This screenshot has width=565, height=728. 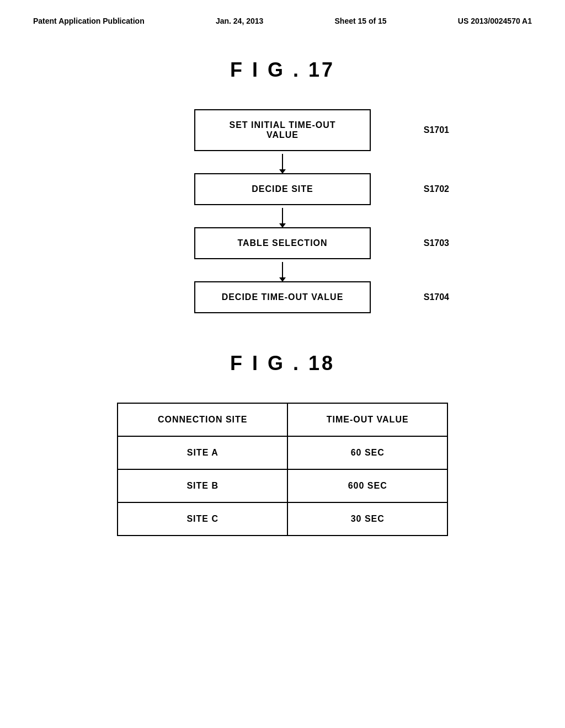 I want to click on flow-label-s1704: S1704, so click(x=436, y=297).